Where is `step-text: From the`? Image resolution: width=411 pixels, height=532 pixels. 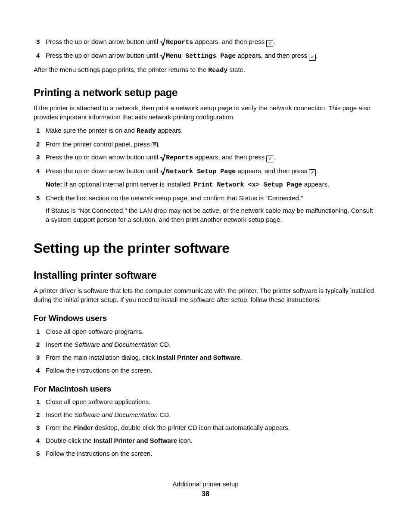
step-text: From the is located at coordinates (59, 427).